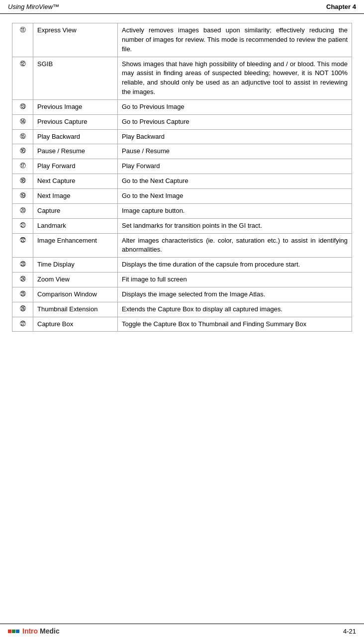 Image resolution: width=364 pixels, height=638 pixels. What do you see at coordinates (182, 265) in the screenshot?
I see `table-row: ㉓Time DisplayDisplays the time duration …` at bounding box center [182, 265].